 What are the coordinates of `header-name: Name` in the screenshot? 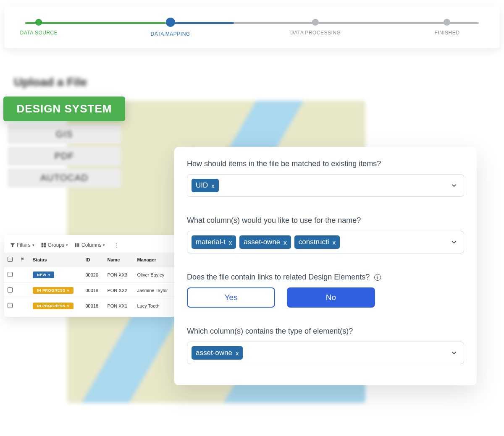 It's located at (118, 260).